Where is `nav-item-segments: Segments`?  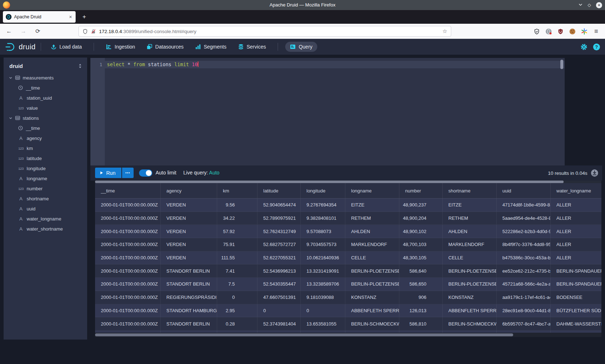 nav-item-segments: Segments is located at coordinates (211, 47).